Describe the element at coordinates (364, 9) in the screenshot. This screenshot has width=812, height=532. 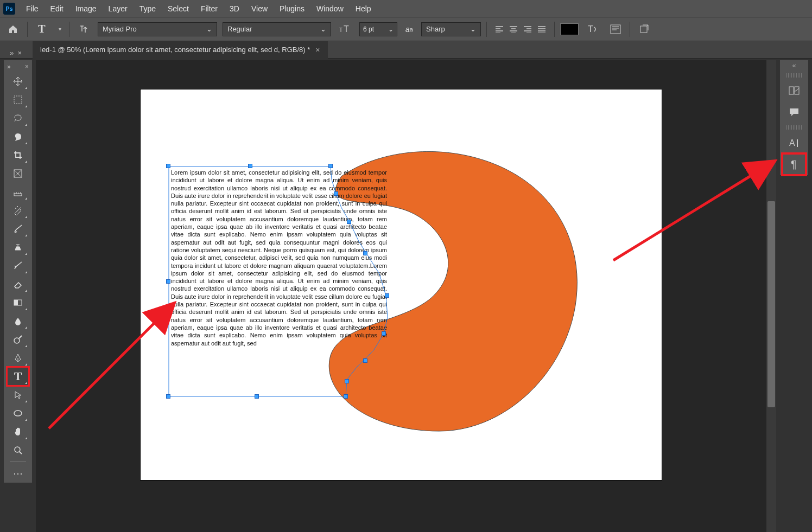
I see `menu-help: Help` at that location.